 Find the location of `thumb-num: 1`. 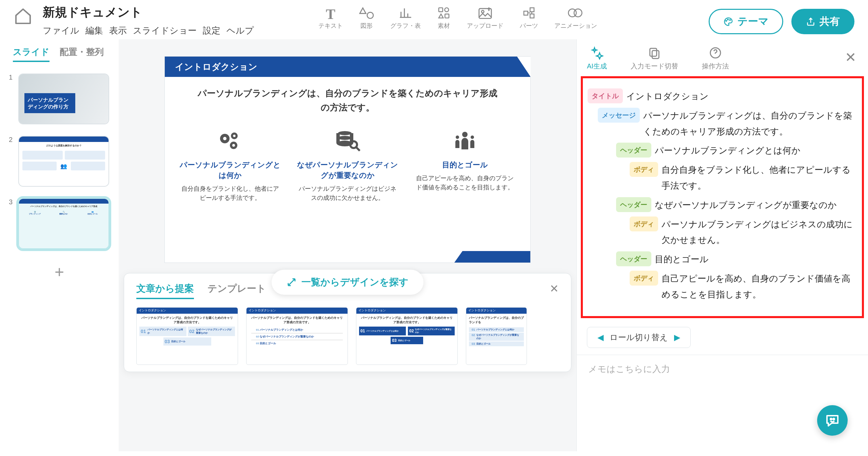

thumb-num: 1 is located at coordinates (12, 77).